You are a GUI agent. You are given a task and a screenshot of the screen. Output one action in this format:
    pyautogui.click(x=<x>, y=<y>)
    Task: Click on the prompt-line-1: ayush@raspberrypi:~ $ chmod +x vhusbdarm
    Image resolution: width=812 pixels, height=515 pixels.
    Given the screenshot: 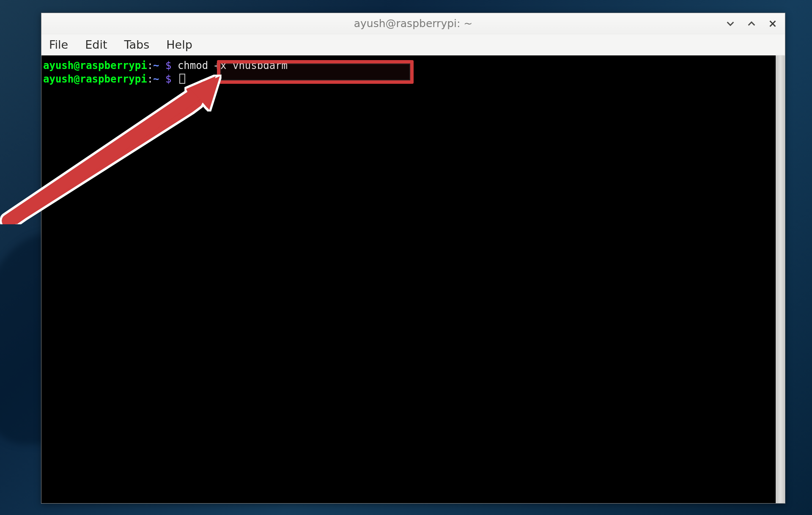 What is the action you would take?
    pyautogui.click(x=165, y=66)
    